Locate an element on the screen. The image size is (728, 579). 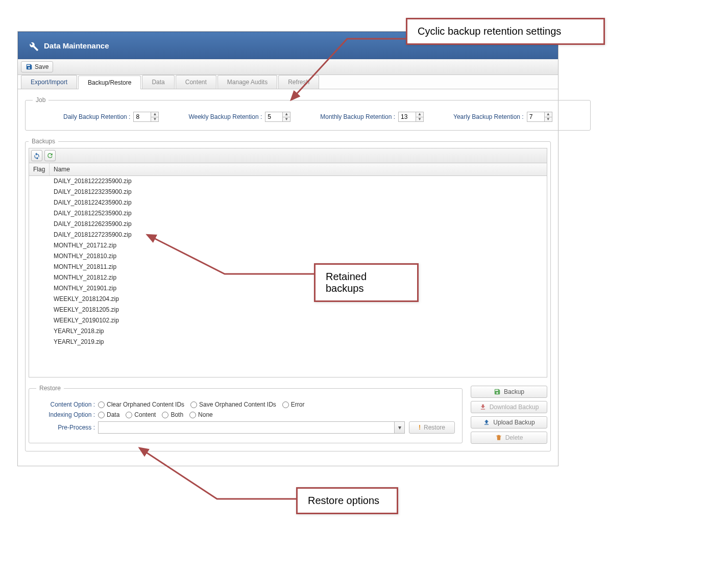
upload-backup-label: Upload Backup is located at coordinates (514, 422).